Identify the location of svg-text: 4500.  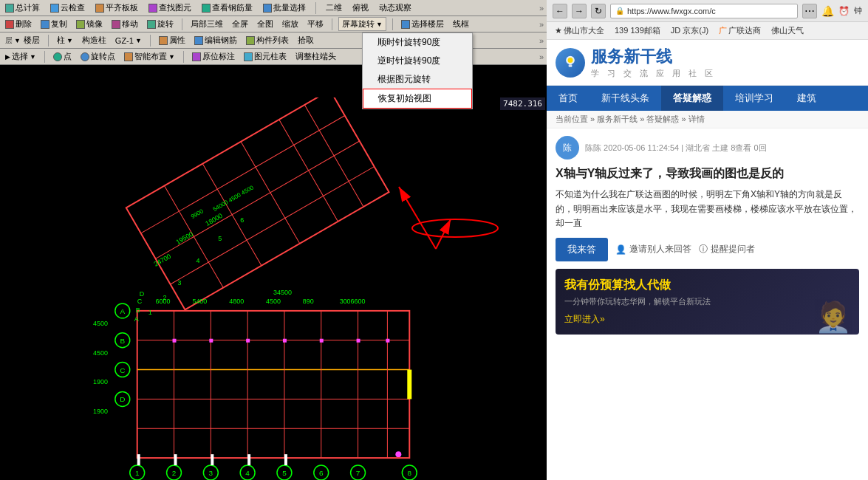
(100, 323).